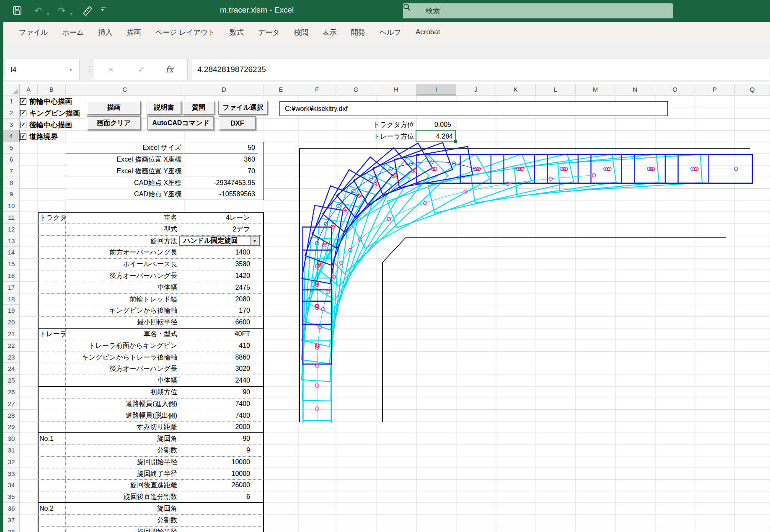 This screenshot has height=532, width=770. Describe the element at coordinates (12, 462) in the screenshot. I see `row-header-32: 32` at that location.